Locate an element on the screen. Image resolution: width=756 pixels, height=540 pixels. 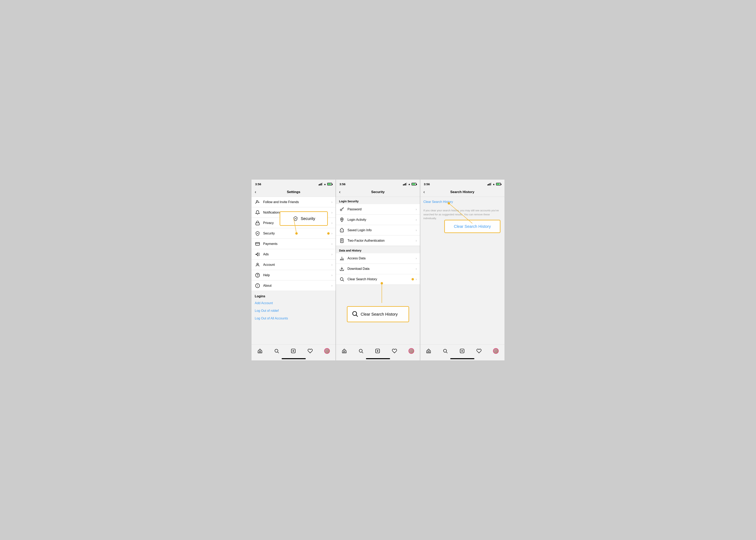
search-icon-security is located at coordinates (342, 279).